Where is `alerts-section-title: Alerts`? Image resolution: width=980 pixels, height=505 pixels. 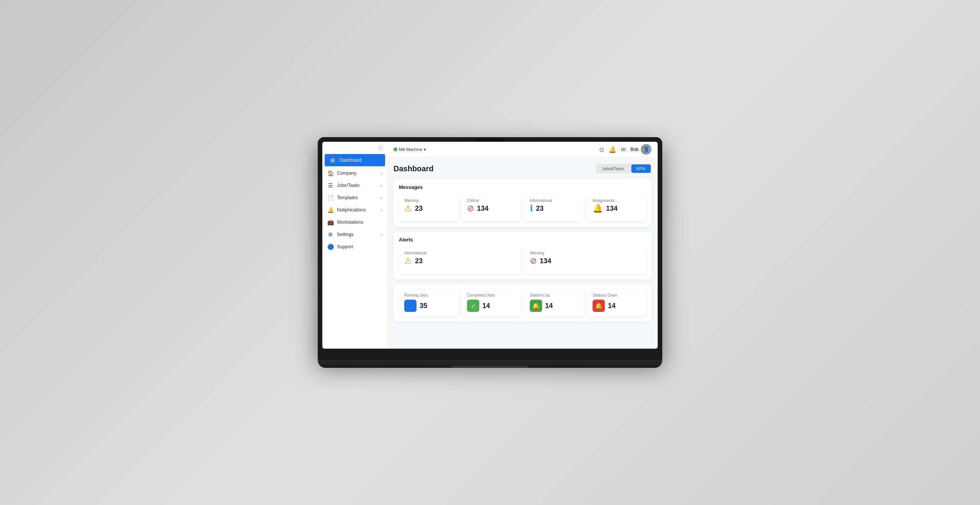 alerts-section-title: Alerts is located at coordinates (523, 240).